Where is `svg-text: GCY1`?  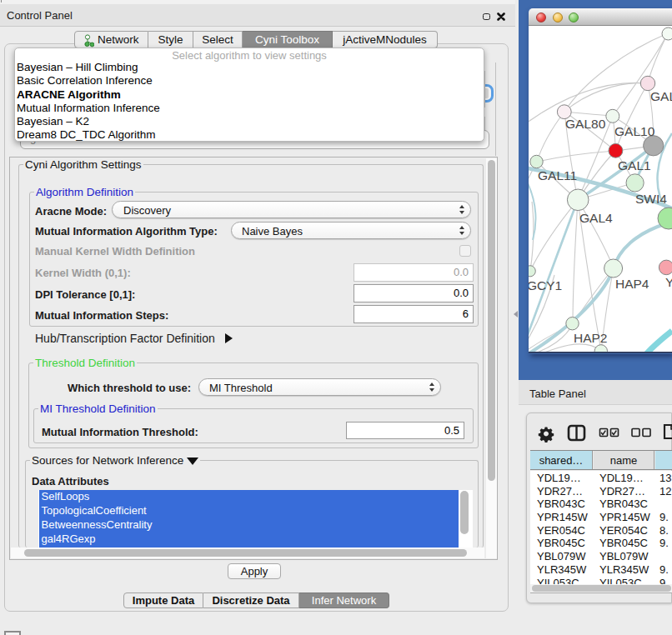
svg-text: GCY1 is located at coordinates (545, 285).